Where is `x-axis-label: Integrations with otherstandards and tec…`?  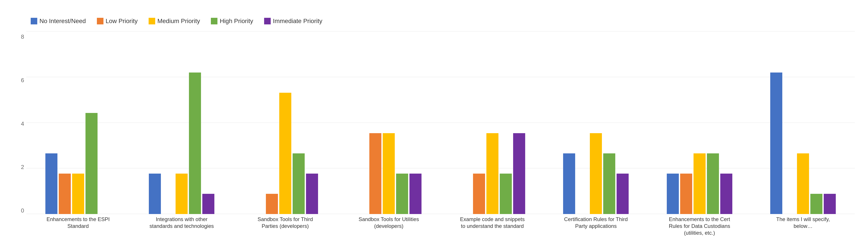
x-axis-label: Integrations with otherstandards and tec… is located at coordinates (182, 223).